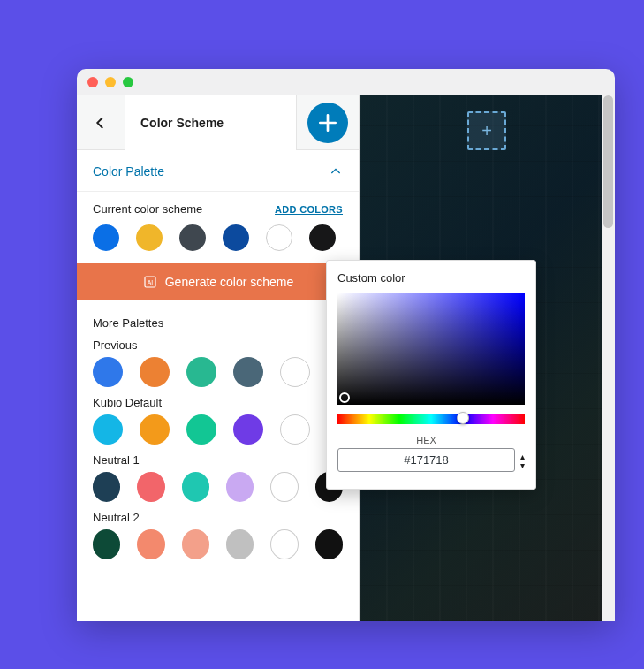 This screenshot has width=644, height=669. I want to click on plus-icon: +, so click(487, 131).